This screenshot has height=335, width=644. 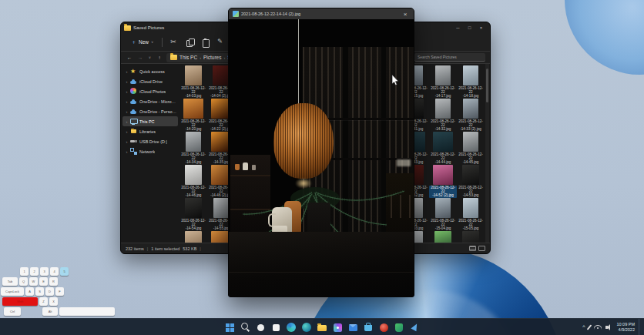 I want to click on file-item: 2021-08-26-12-22-14-33 (2).jpg, so click(x=470, y=116).